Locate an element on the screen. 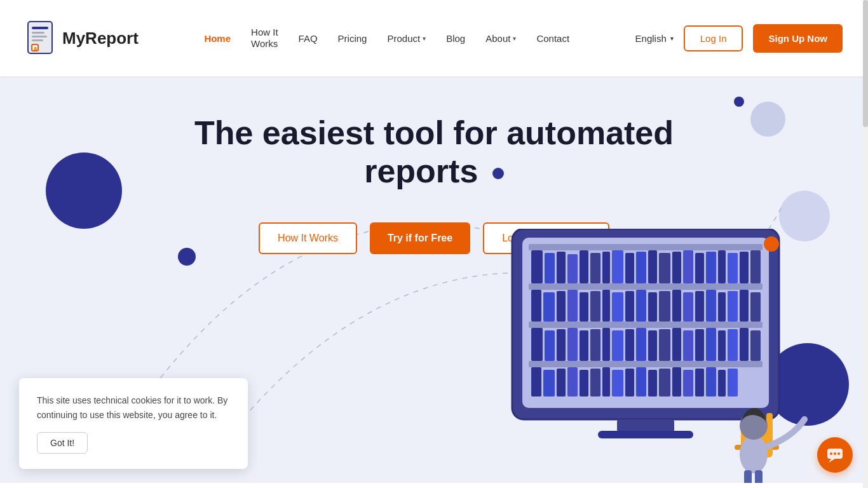 Image resolution: width=868 pixels, height=488 pixels. hero-dot-accent is located at coordinates (498, 173).